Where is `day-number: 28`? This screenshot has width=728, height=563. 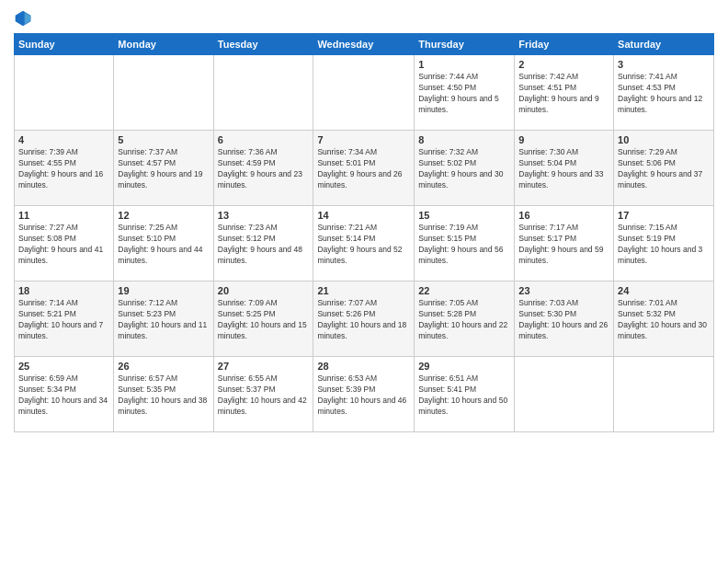
day-number: 28 is located at coordinates (364, 366).